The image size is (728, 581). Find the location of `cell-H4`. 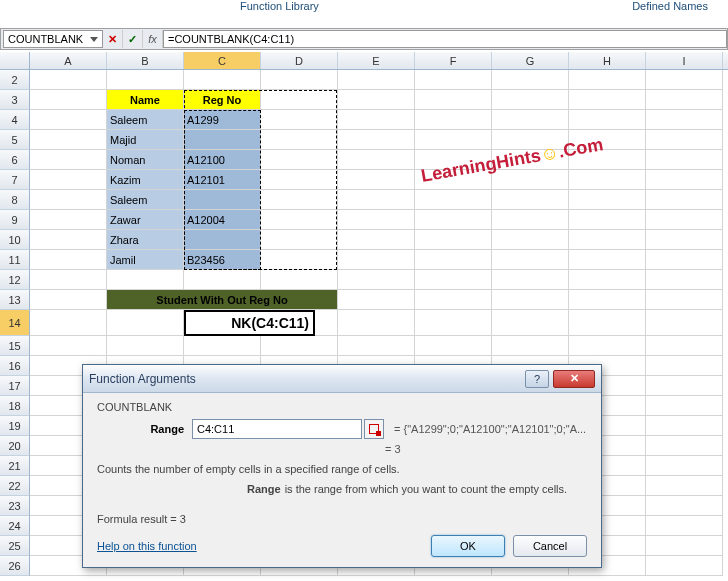

cell-H4 is located at coordinates (608, 120).